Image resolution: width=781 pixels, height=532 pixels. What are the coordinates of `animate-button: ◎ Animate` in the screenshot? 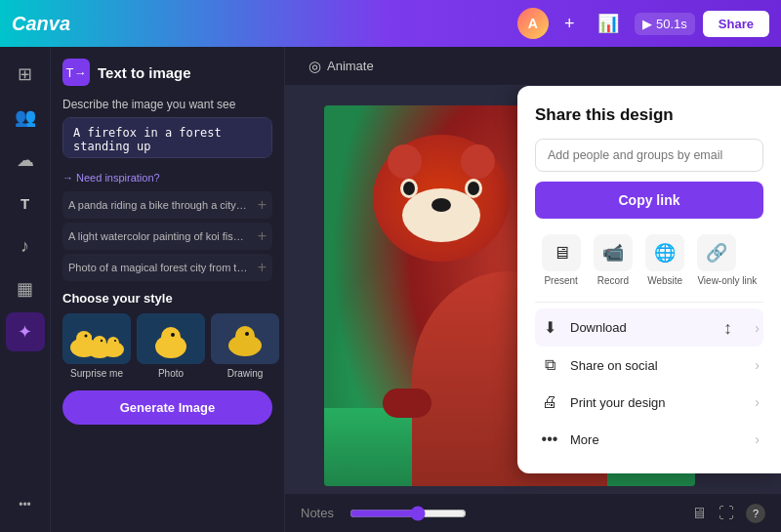 It's located at (342, 66).